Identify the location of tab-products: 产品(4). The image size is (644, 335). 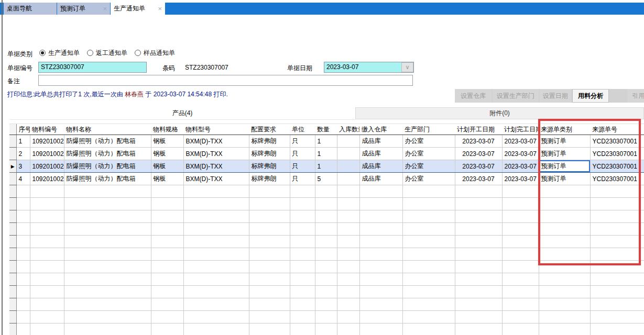
(182, 114).